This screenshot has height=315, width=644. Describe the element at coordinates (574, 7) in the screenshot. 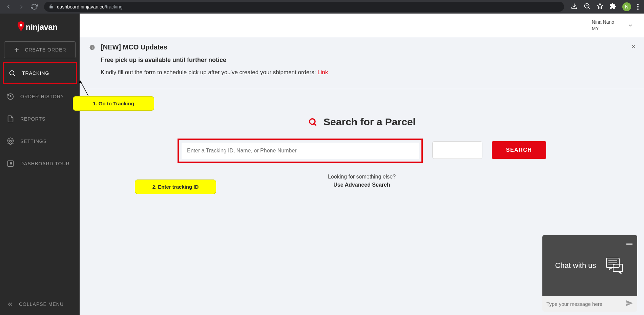

I see `download-icon` at that location.